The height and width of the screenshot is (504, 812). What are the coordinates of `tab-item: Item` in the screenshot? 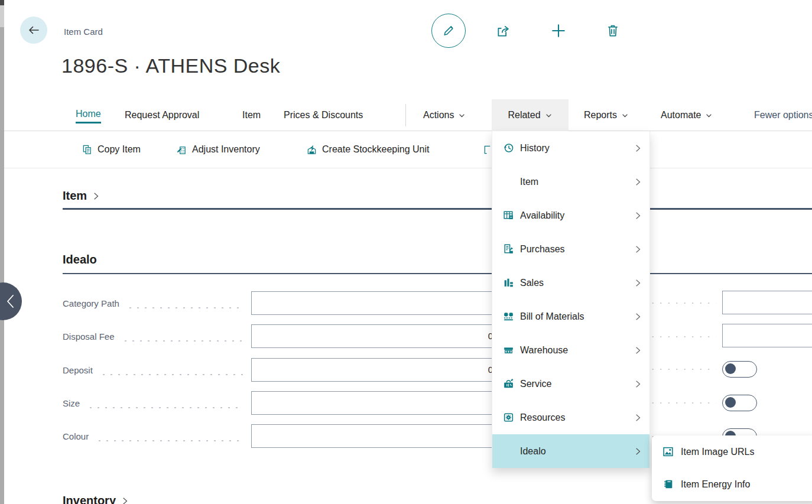 It's located at (252, 115).